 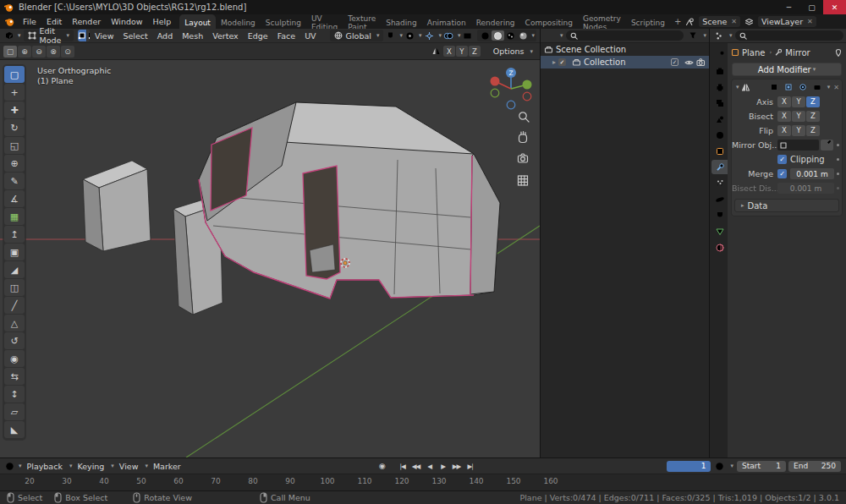 What do you see at coordinates (775, 87) in the screenshot?
I see `display-on-cage-icon` at bounding box center [775, 87].